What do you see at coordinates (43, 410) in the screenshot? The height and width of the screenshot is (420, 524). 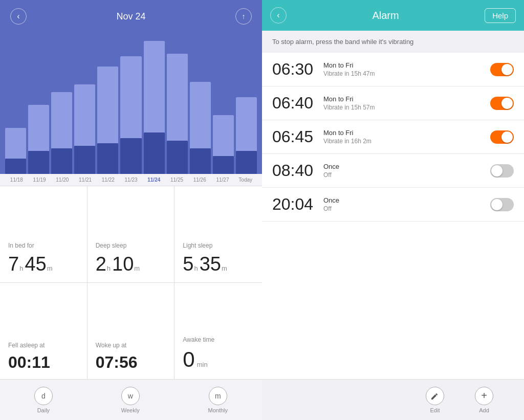 I see `daily-label: Daily` at bounding box center [43, 410].